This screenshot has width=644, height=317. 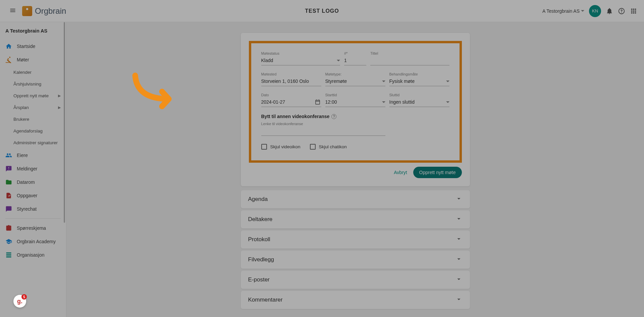 What do you see at coordinates (291, 103) in the screenshot?
I see `dato-input` at bounding box center [291, 103].